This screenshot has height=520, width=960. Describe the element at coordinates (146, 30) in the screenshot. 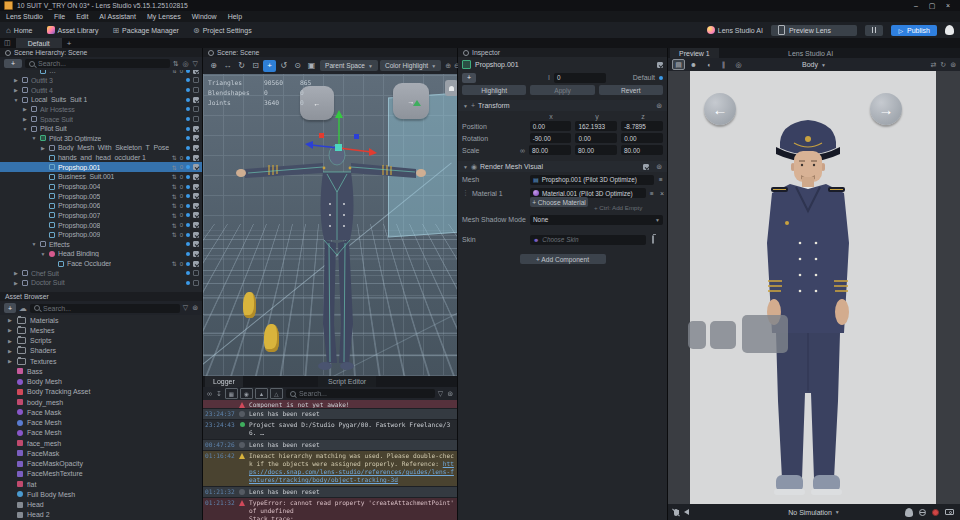

I see `package-manager-button: ⊞ Package Manager` at that location.